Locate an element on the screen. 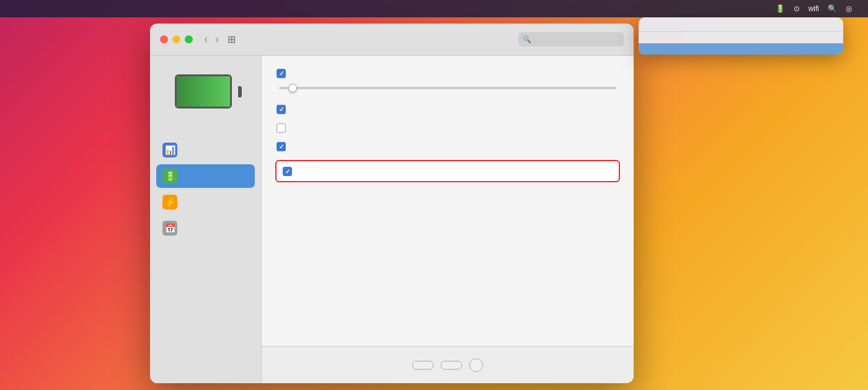 The height and width of the screenshot is (390, 868). optimized-charging-row is located at coordinates (448, 171).